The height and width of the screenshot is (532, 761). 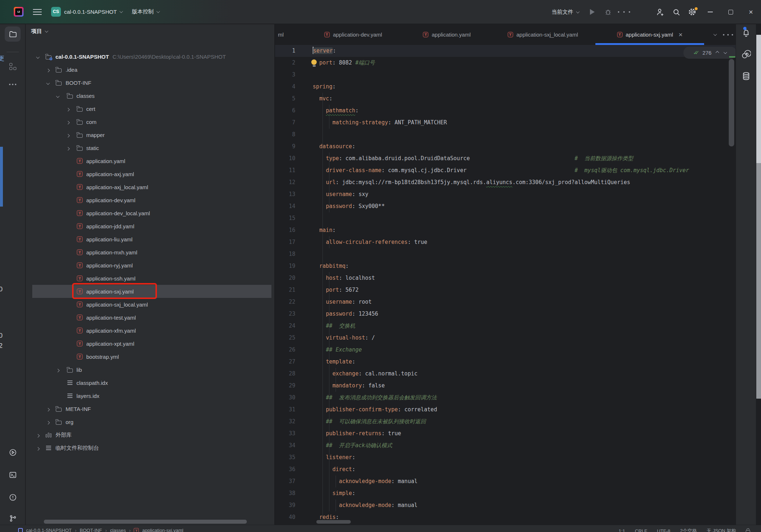 I want to click on breadcrumb-item: classes, so click(x=118, y=530).